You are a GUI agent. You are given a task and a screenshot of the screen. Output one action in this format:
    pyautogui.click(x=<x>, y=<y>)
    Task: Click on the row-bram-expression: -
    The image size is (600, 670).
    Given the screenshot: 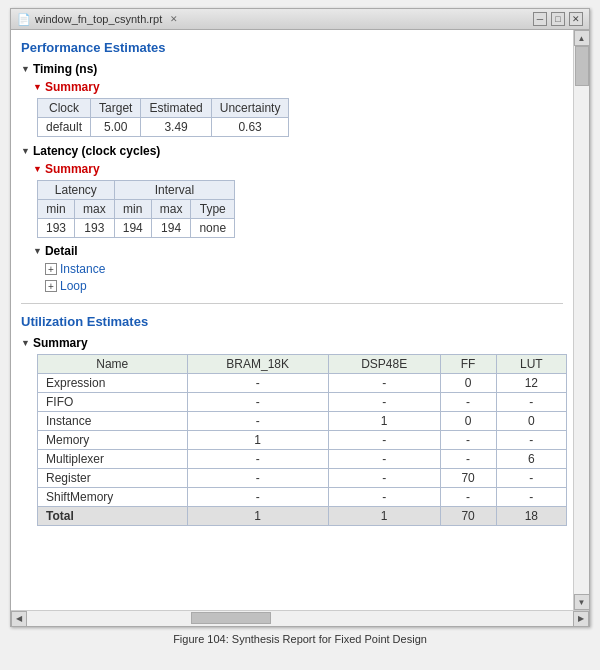 What is the action you would take?
    pyautogui.click(x=258, y=384)
    